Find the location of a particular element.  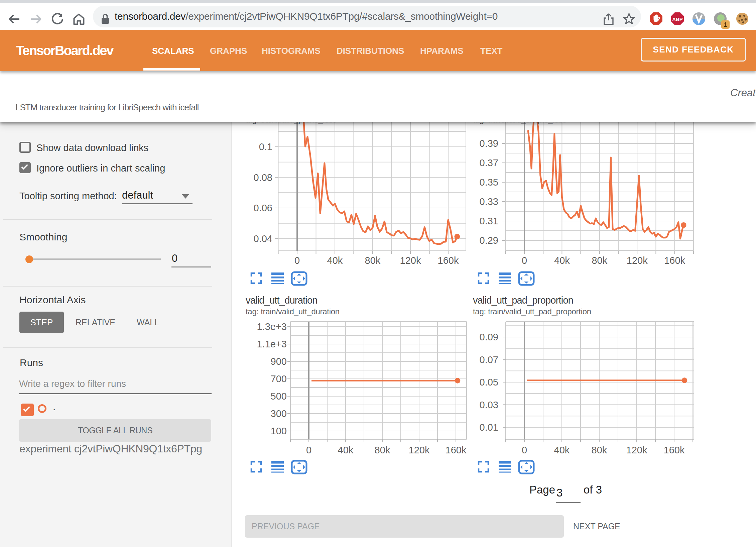

svg-text: ABP is located at coordinates (677, 19).